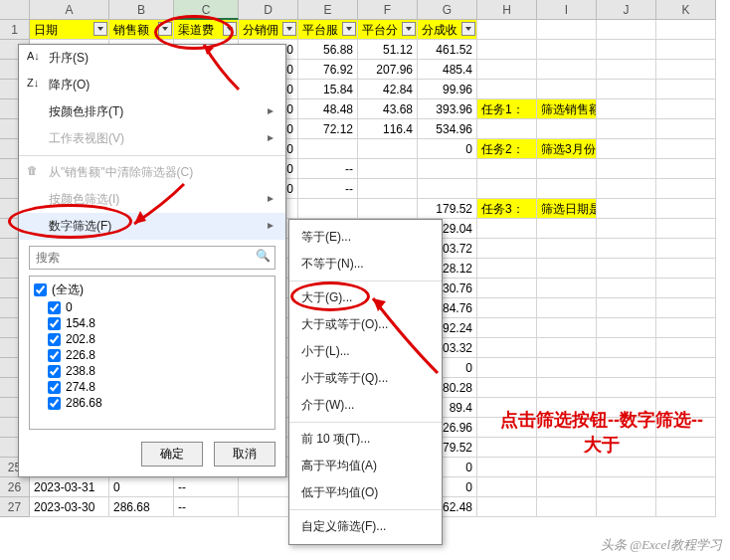 This screenshot has height=560, width=730. I want to click on hdr-date: 日期, so click(70, 30).